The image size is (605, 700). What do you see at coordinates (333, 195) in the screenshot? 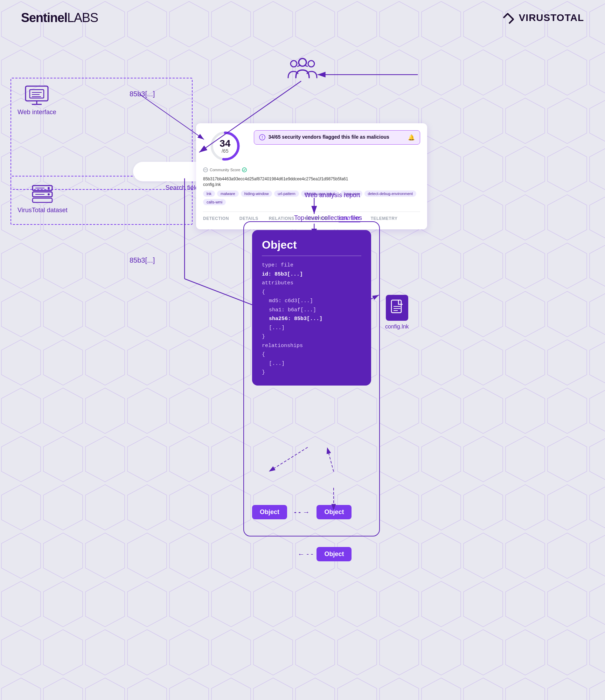
I see `web-analysis-label: Web analysis report` at bounding box center [333, 195].